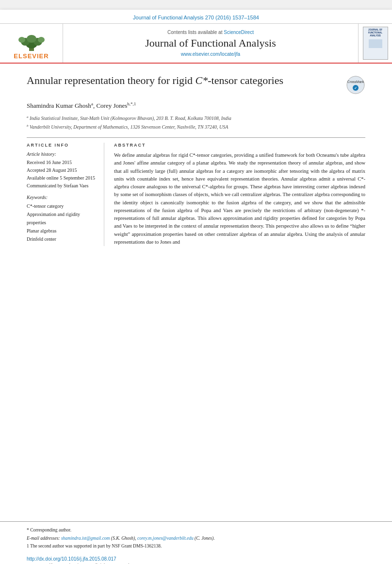 The height and width of the screenshot is (564, 392). What do you see at coordinates (62, 186) in the screenshot?
I see `communicated-by: Communicated by Stefaan Vaes` at bounding box center [62, 186].